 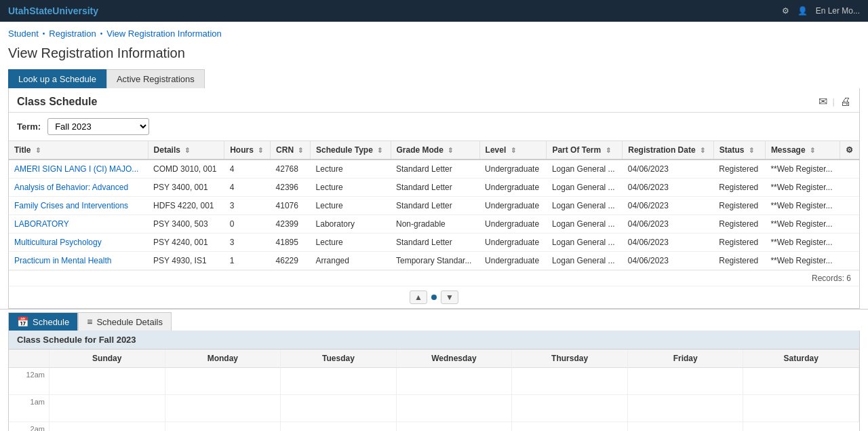 I want to click on user-icon: 👤, so click(x=803, y=11).